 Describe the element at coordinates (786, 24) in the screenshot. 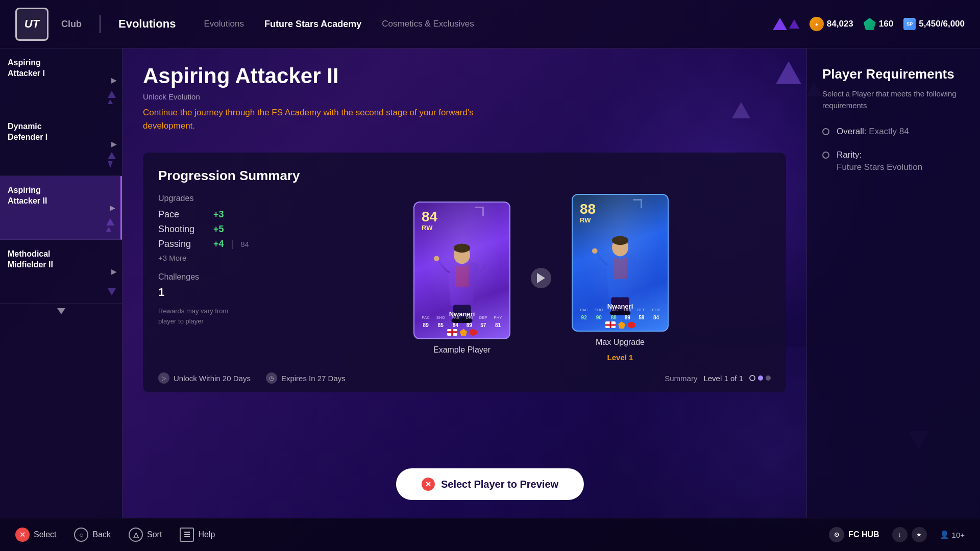

I see `triangle-icons` at that location.